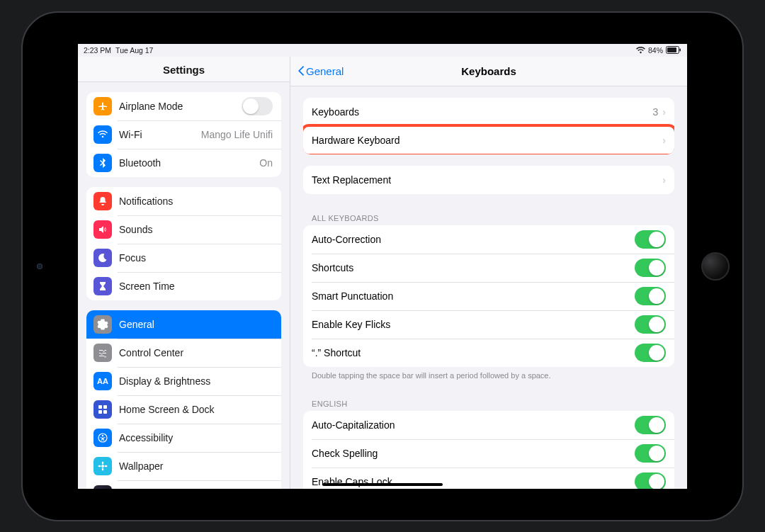 This screenshot has height=532, width=765. I want to click on row-hardware-keyboard: Hardware Keyboard ›, so click(489, 140).